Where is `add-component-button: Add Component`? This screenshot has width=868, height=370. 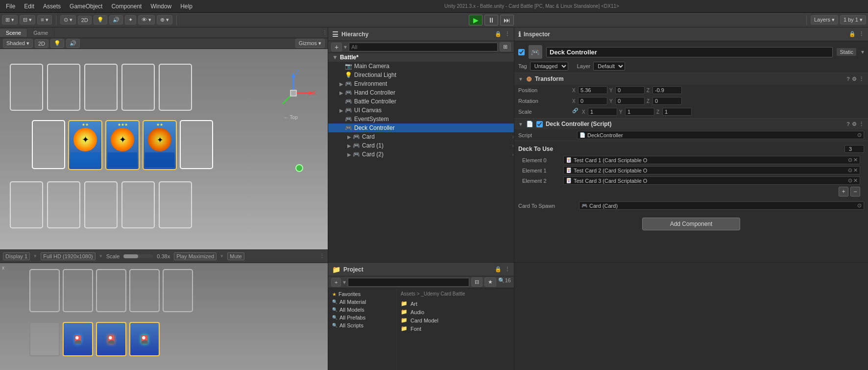 add-component-button: Add Component is located at coordinates (691, 224).